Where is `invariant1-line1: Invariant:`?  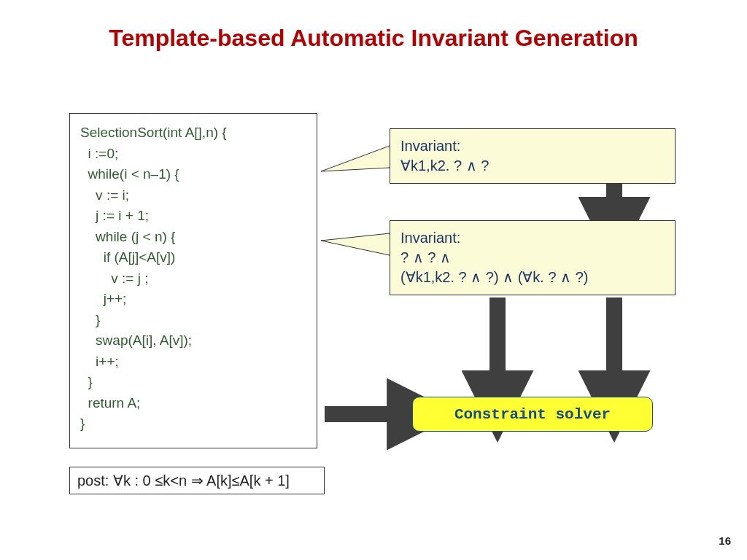 invariant1-line1: Invariant: is located at coordinates (533, 146).